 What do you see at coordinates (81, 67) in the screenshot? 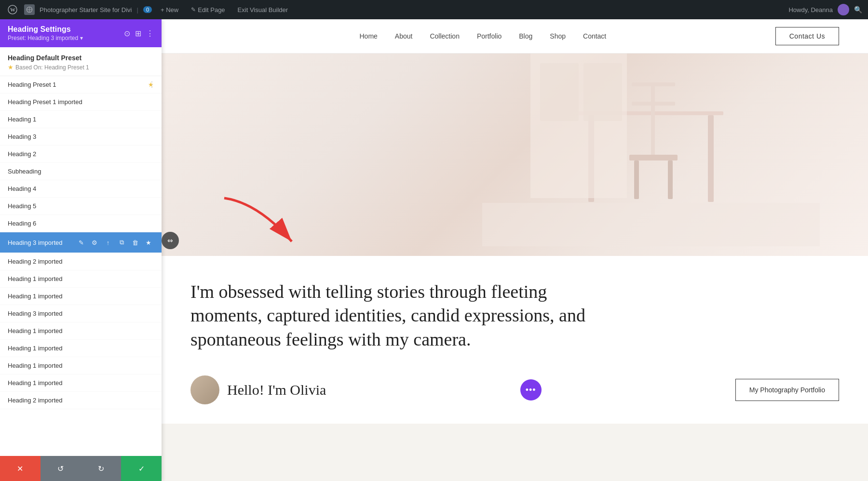
I see `default-preset-based: ★ Based On: Heading Preset 1` at bounding box center [81, 67].